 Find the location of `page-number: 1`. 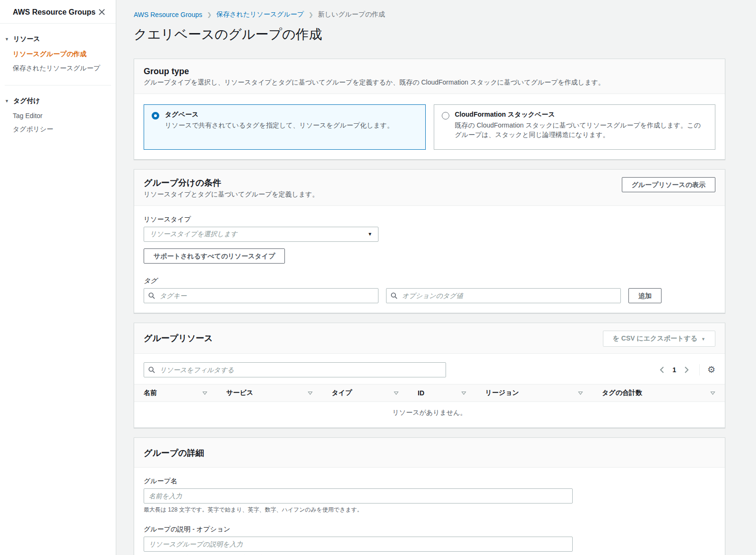

page-number: 1 is located at coordinates (674, 370).